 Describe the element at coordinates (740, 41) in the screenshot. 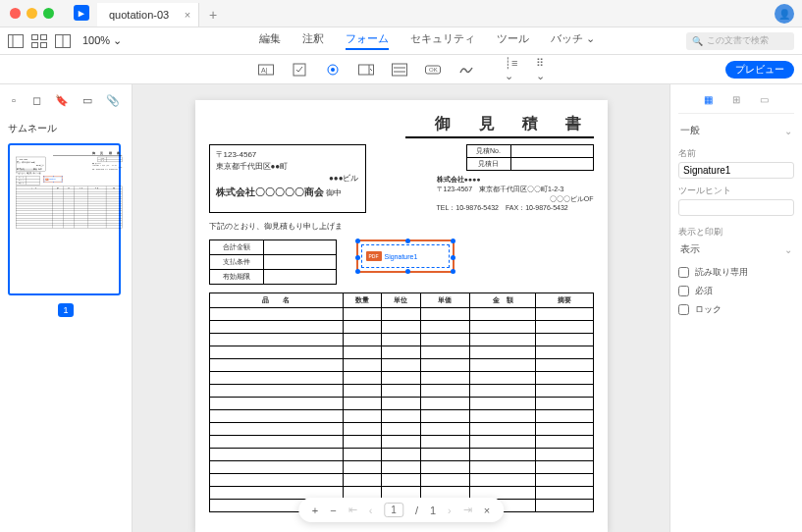

I see `search-input: 🔍 この文書で検索` at that location.